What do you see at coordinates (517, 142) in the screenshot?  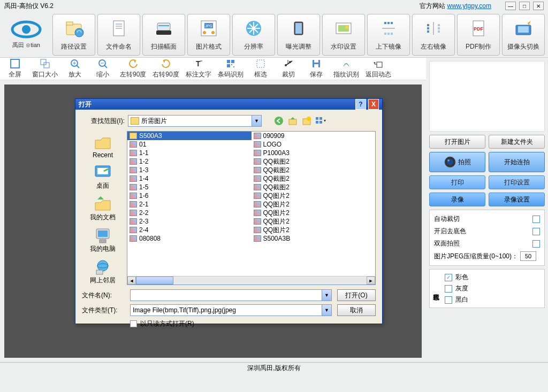 I see `new-folder-button: 新建文件夹` at bounding box center [517, 142].